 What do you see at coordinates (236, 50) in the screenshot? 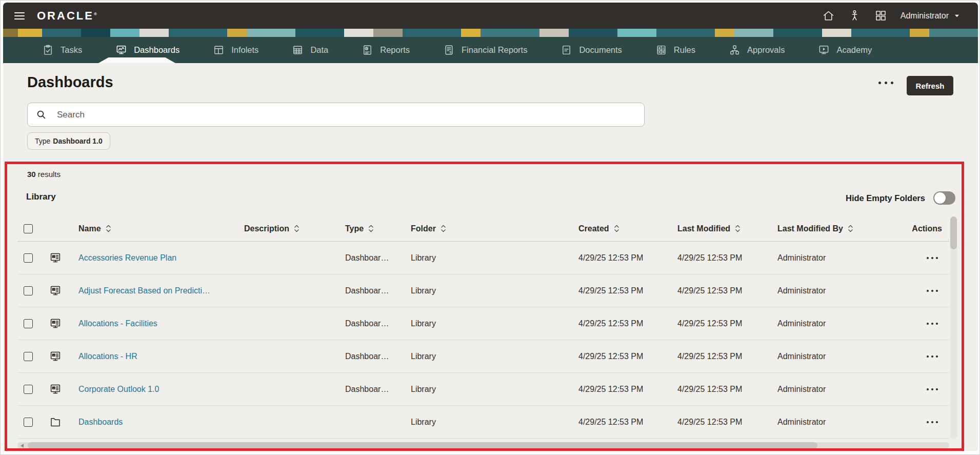
I see `tab-infolets: Infolets` at bounding box center [236, 50].